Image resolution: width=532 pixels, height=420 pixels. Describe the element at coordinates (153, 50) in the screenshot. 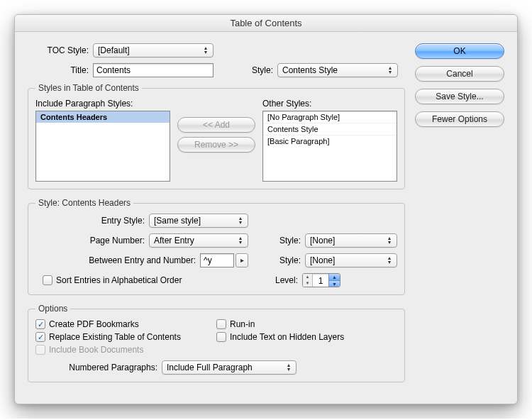

I see `toc-style-select: [Default]` at that location.